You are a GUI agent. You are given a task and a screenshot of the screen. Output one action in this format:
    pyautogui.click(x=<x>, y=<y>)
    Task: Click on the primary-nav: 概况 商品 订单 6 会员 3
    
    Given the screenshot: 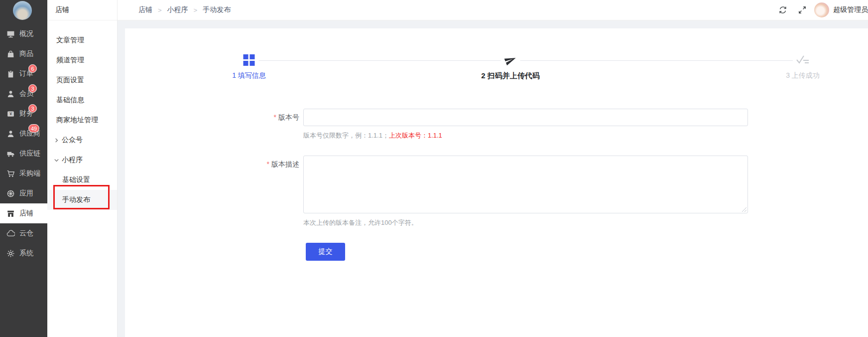 What is the action you would take?
    pyautogui.click(x=24, y=144)
    